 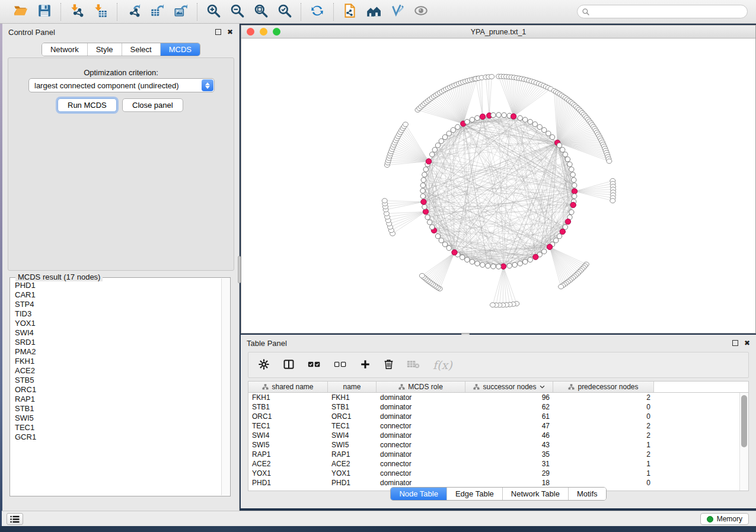 I want to click on gear-button, so click(x=264, y=365).